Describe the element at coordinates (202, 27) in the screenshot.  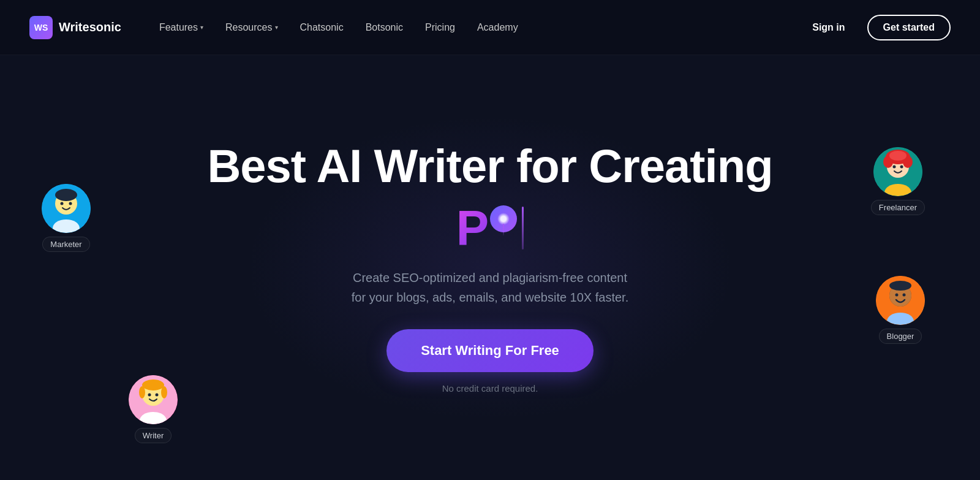
I see `features-chevron-icon: ▾` at that location.